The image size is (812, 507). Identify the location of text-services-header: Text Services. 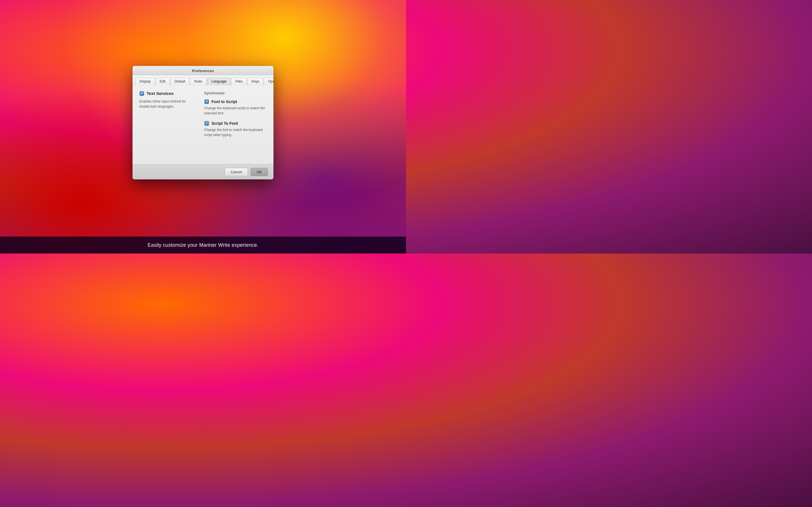
(167, 93).